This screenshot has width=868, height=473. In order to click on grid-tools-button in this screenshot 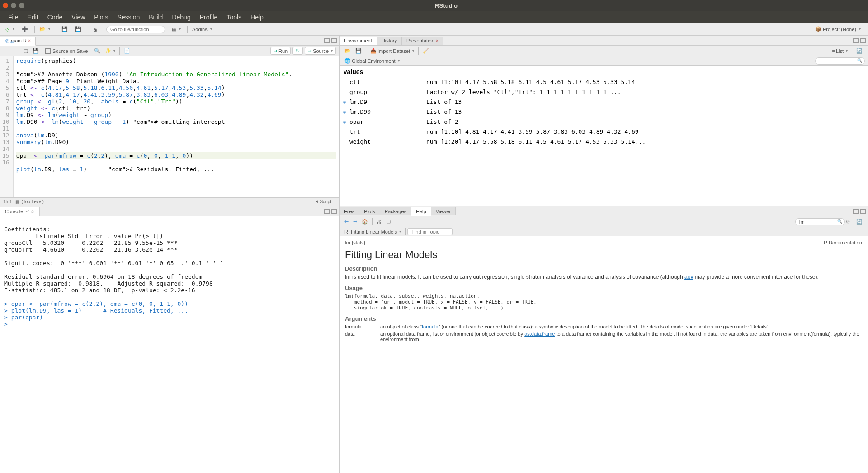, I will do `click(176, 29)`.